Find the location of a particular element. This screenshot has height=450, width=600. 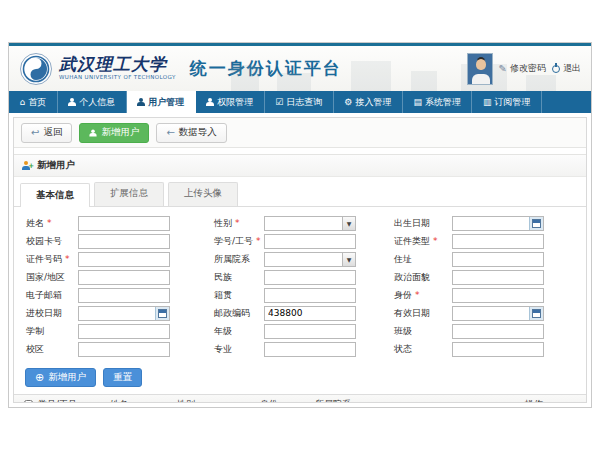

change-password-label: 修改密码 is located at coordinates (528, 68).